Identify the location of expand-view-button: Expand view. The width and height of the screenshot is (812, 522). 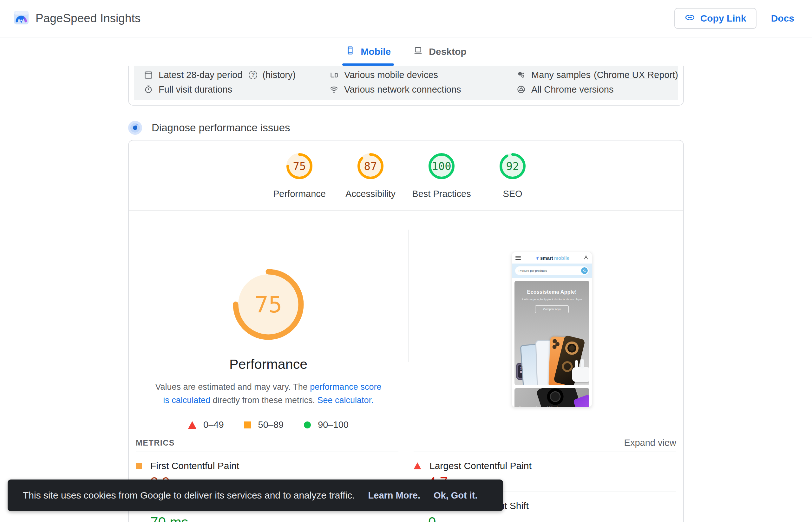
(650, 443).